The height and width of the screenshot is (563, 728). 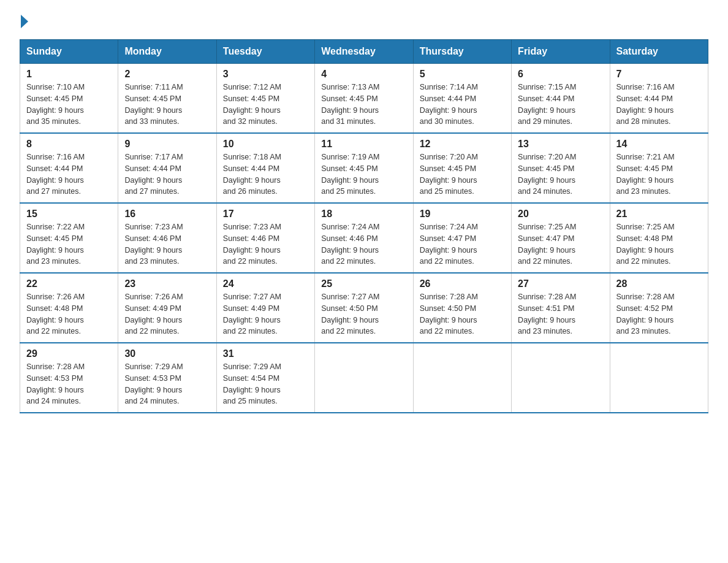 I want to click on day-number: 22, so click(x=69, y=284).